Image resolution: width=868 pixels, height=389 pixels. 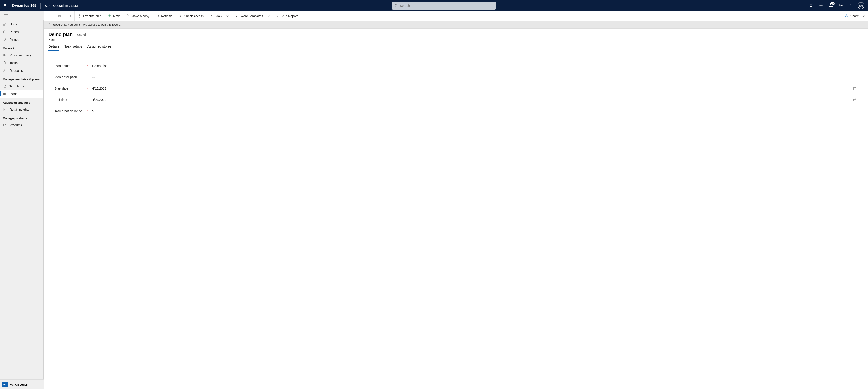 What do you see at coordinates (69, 16) in the screenshot?
I see `popout-icon` at bounding box center [69, 16].